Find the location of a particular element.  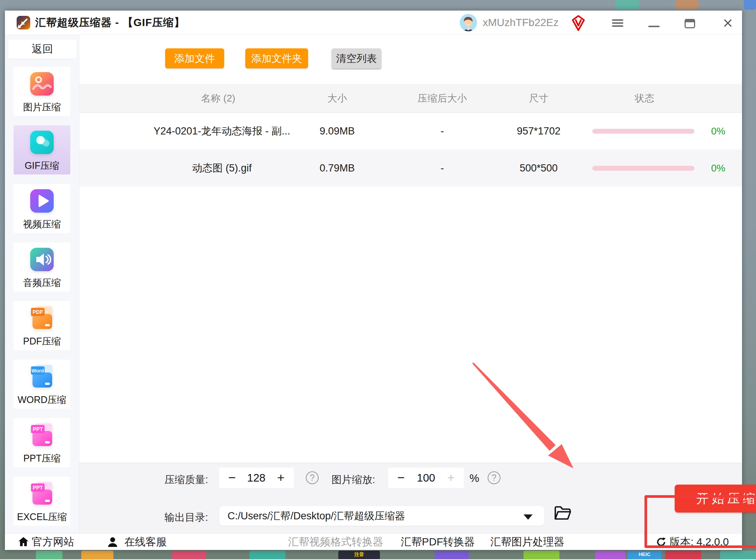

file-name: Y24-0201-龙年动态海报 - 副... is located at coordinates (222, 131).